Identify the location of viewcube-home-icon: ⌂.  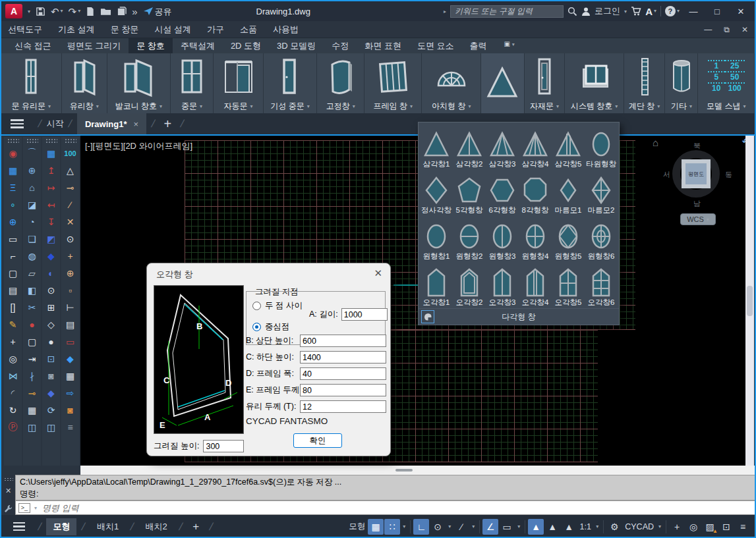
(655, 142).